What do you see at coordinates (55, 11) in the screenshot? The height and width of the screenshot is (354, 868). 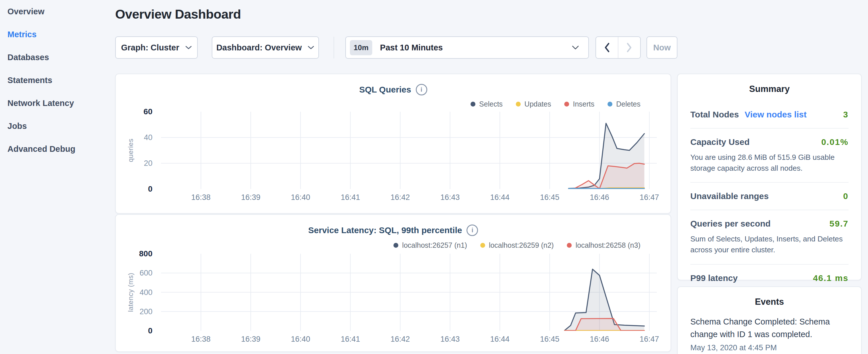 I see `sidebar-item-overview: Overview` at bounding box center [55, 11].